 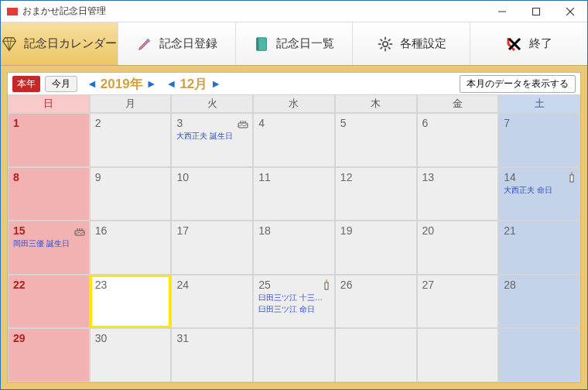 I want to click on calendar-cell: 6, so click(x=458, y=140).